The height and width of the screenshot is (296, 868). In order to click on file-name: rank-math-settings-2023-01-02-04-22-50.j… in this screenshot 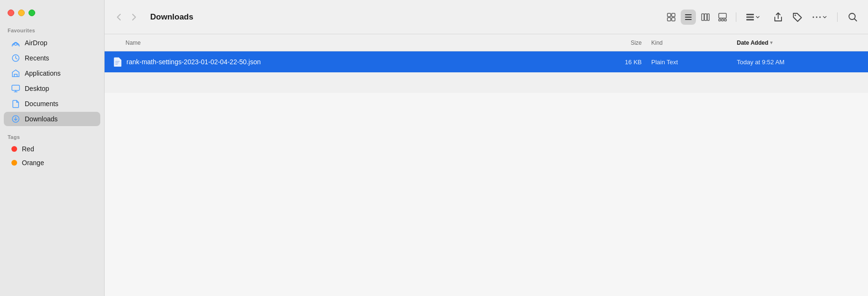, I will do `click(360, 62)`.